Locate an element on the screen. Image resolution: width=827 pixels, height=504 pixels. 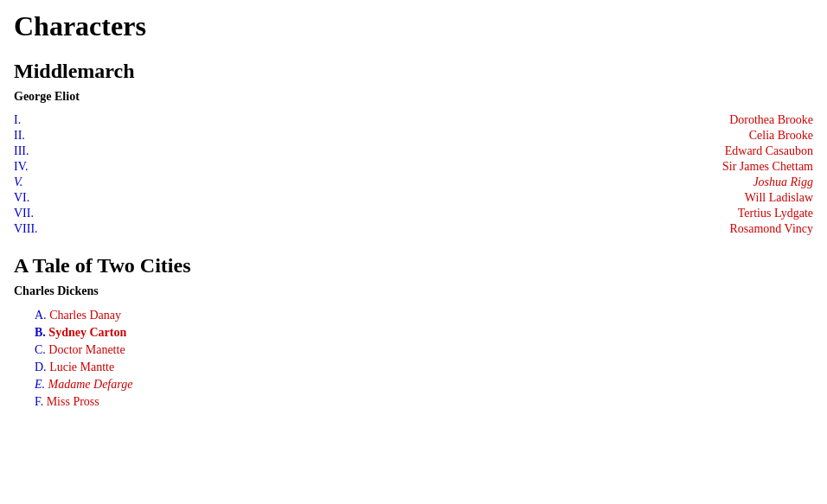
character-name: Edward Casaubon is located at coordinates (439, 151).